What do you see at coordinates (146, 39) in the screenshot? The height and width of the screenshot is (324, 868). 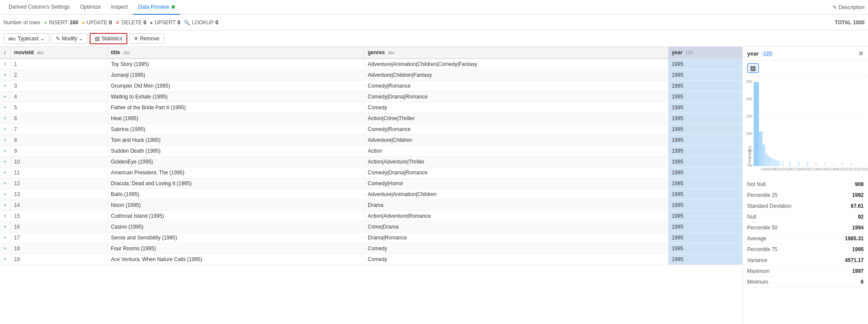 I see `remove-button: ✕ Remove` at bounding box center [146, 39].